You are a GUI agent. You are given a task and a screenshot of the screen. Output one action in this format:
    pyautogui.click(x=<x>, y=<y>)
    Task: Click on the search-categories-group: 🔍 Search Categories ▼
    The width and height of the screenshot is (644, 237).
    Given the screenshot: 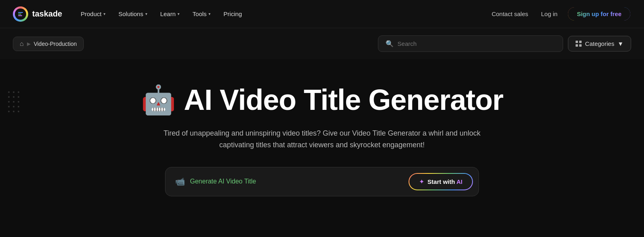 What is the action you would take?
    pyautogui.click(x=505, y=43)
    